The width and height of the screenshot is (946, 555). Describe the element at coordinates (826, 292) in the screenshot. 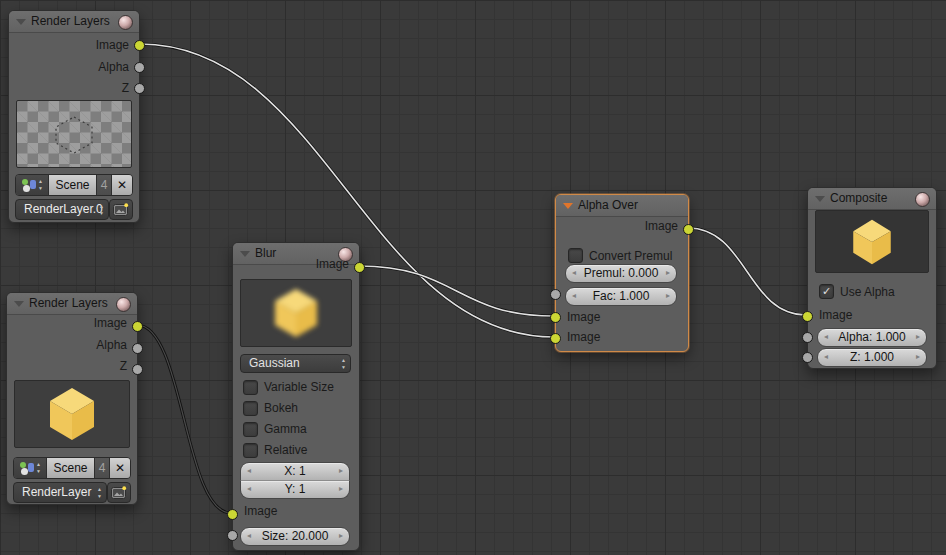

I see `use-alpha-checkbox: ✓` at that location.